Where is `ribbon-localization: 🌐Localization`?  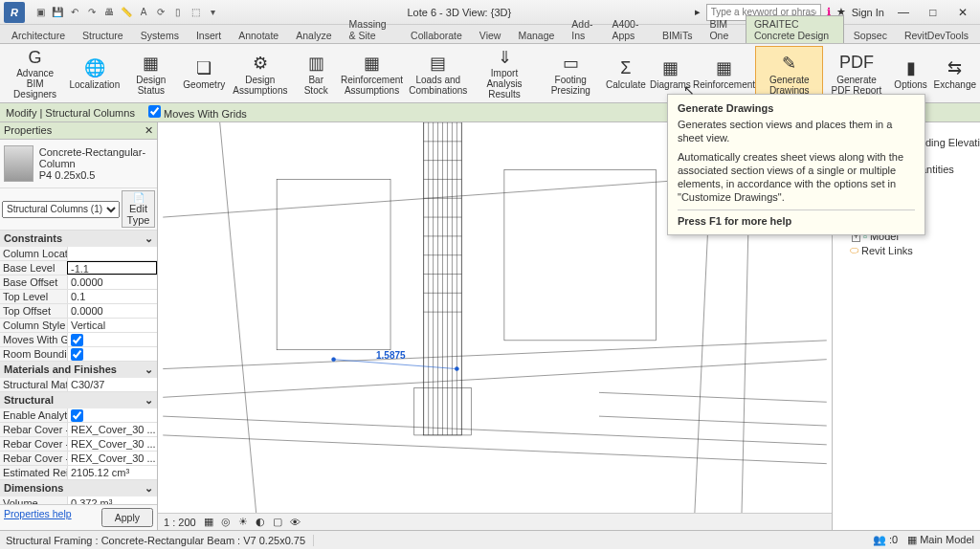
ribbon-localization: 🌐Localization is located at coordinates (94, 73).